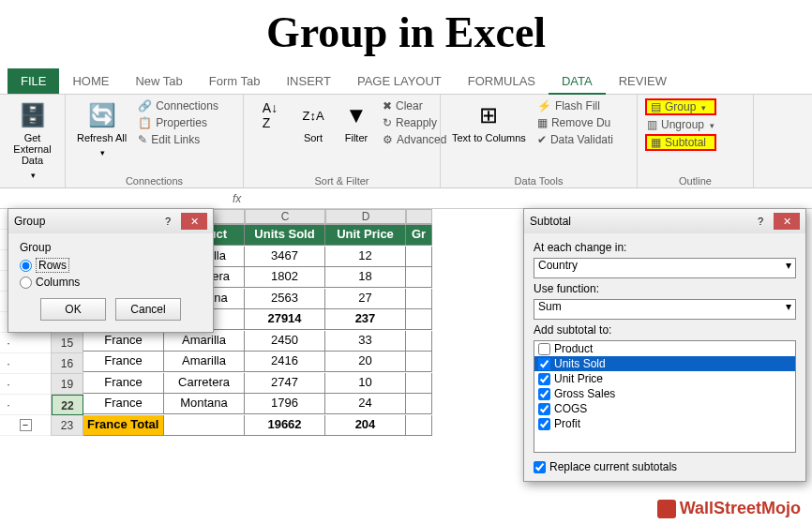  What do you see at coordinates (366, 404) in the screenshot?
I see `cell: 24` at bounding box center [366, 404].